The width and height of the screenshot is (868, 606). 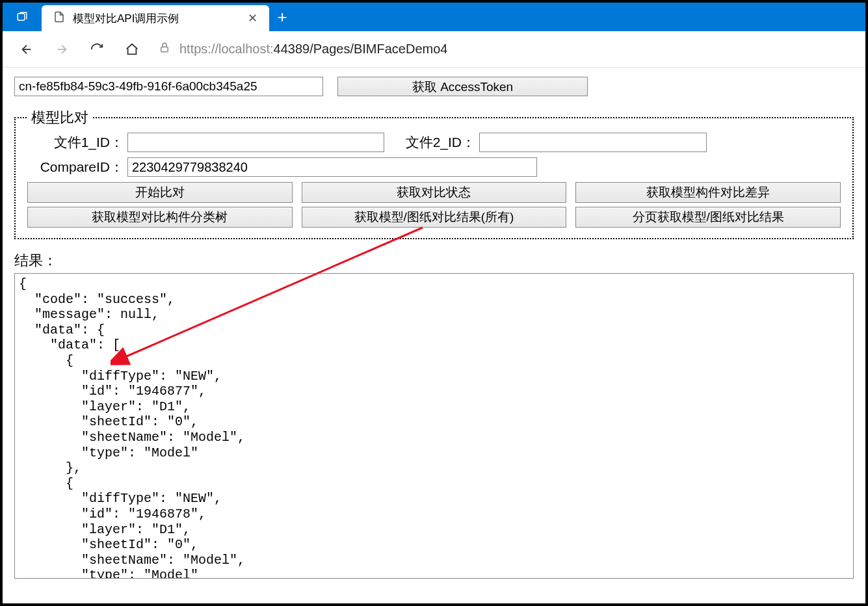 I want to click on result-label: 结果：, so click(x=434, y=261).